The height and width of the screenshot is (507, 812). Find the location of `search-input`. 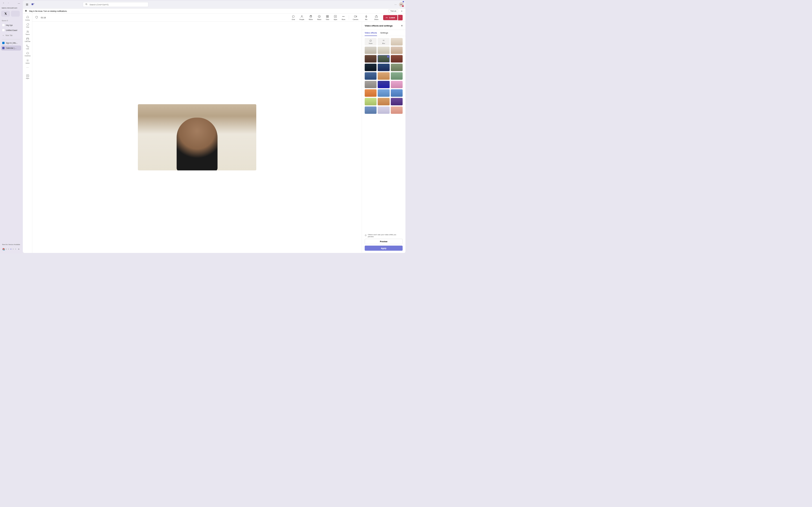

search-input is located at coordinates (118, 5).